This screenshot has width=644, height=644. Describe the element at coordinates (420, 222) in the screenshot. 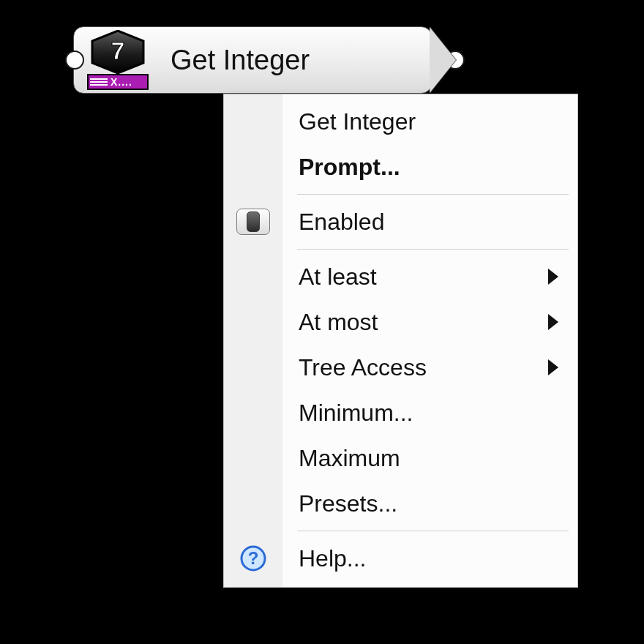

I see `menu-item-label: Enabled` at that location.